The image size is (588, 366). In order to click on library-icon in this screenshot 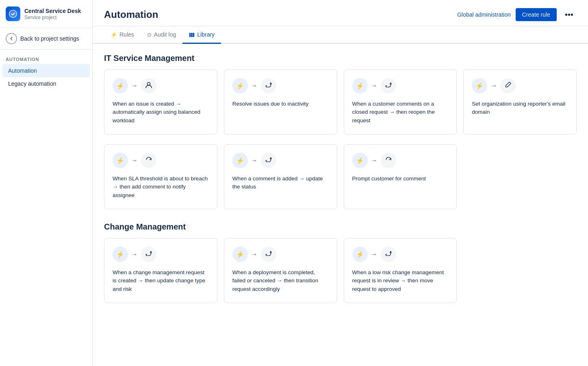, I will do `click(192, 35)`.